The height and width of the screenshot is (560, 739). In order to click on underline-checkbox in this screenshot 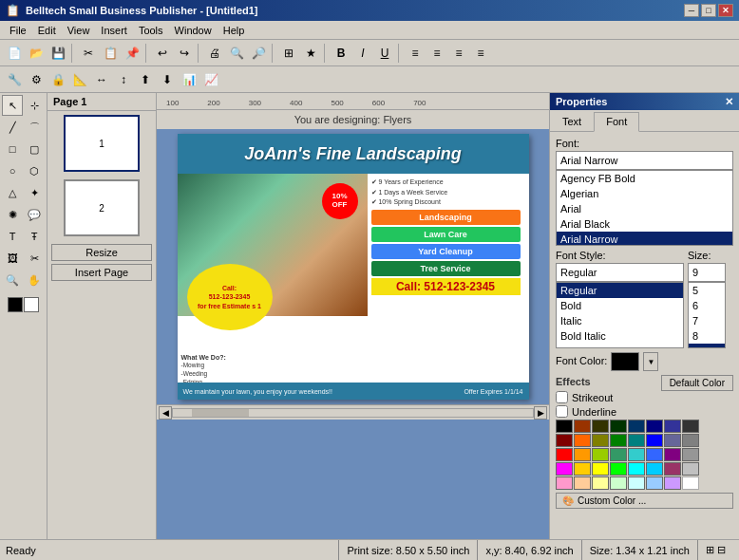, I will do `click(562, 412)`.